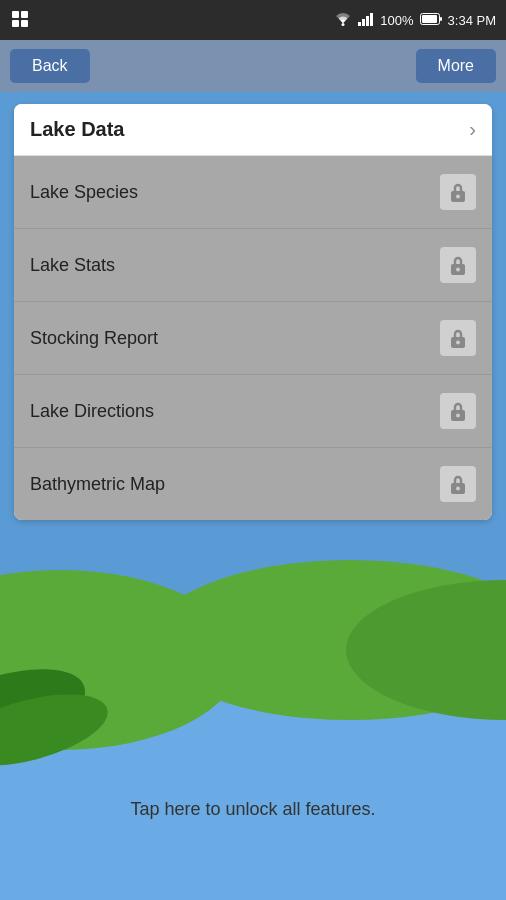 This screenshot has width=506, height=900. Describe the element at coordinates (253, 130) in the screenshot. I see `card-header: Lake Data ›` at that location.